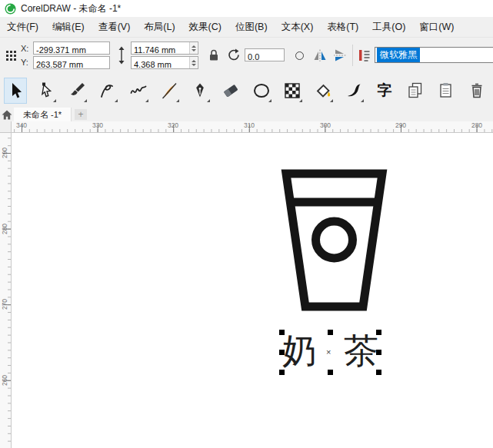 This screenshot has width=493, height=448. What do you see at coordinates (169, 91) in the screenshot?
I see `artistic-media-icon` at bounding box center [169, 91].